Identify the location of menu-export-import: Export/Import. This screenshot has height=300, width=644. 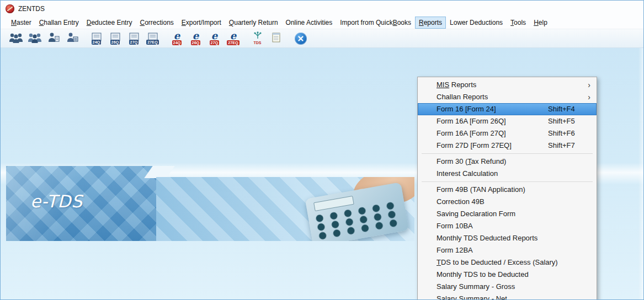
(201, 23).